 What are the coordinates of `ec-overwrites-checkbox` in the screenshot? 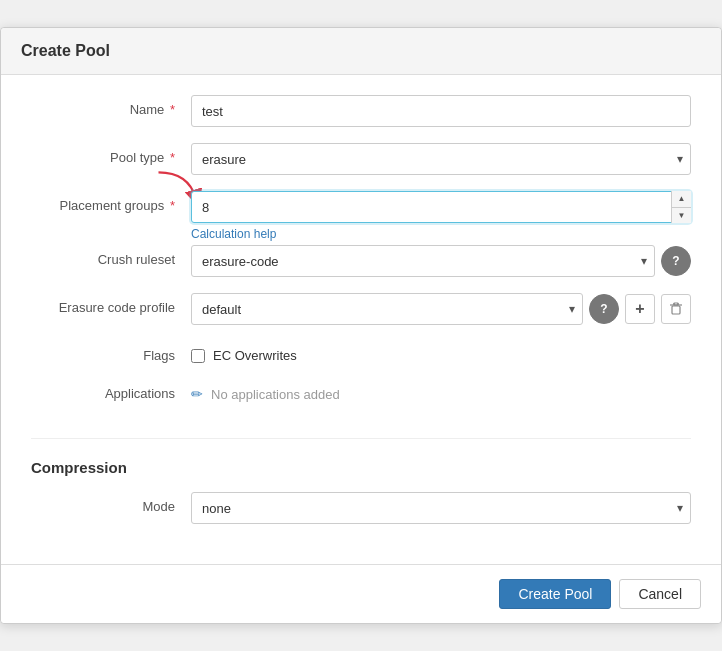 It's located at (198, 356).